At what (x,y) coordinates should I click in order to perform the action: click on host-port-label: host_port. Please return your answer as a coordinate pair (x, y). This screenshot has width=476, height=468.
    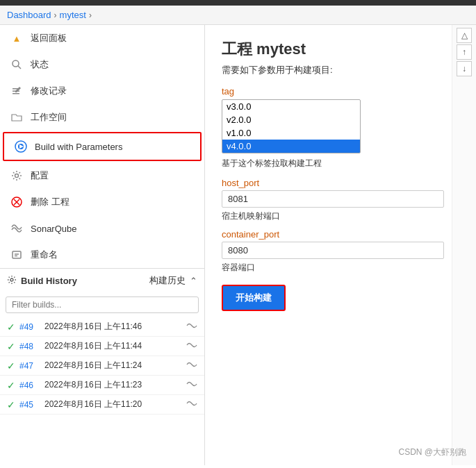
    Looking at the image, I should click on (328, 183).